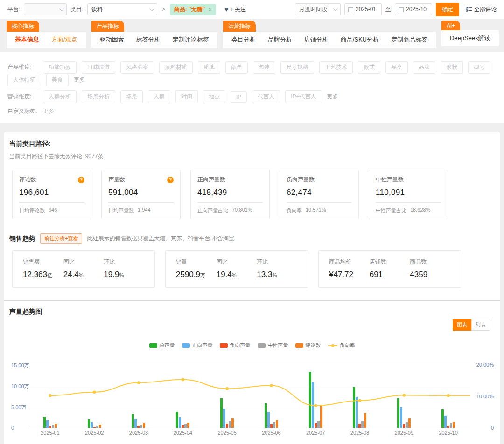 The height and width of the screenshot is (444, 504). What do you see at coordinates (308, 345) in the screenshot?
I see `legend-item-评论数: 评论数` at bounding box center [308, 345].